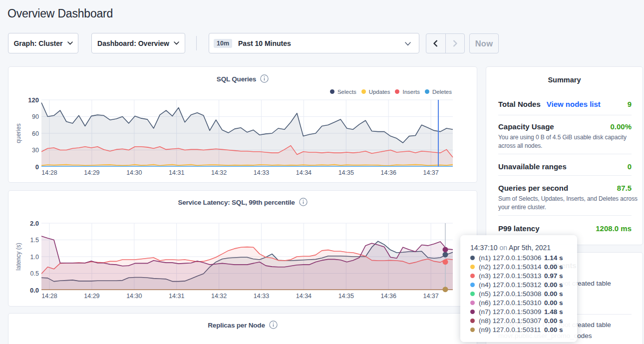  Describe the element at coordinates (18, 257) in the screenshot. I see `svg-text: latency (s)` at that location.